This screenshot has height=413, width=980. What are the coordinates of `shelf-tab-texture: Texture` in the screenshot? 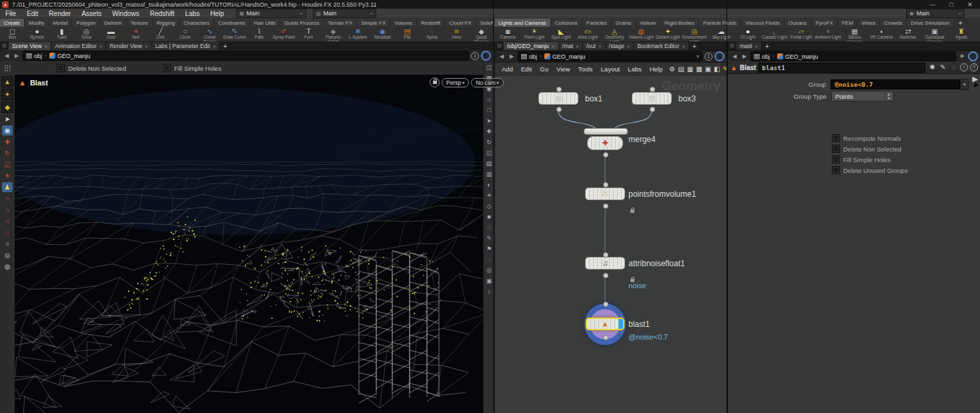 It's located at (140, 23).